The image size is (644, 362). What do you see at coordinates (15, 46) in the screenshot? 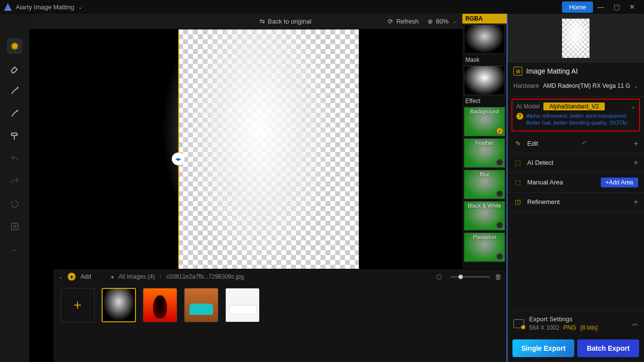
I see `move-tool` at bounding box center [15, 46].